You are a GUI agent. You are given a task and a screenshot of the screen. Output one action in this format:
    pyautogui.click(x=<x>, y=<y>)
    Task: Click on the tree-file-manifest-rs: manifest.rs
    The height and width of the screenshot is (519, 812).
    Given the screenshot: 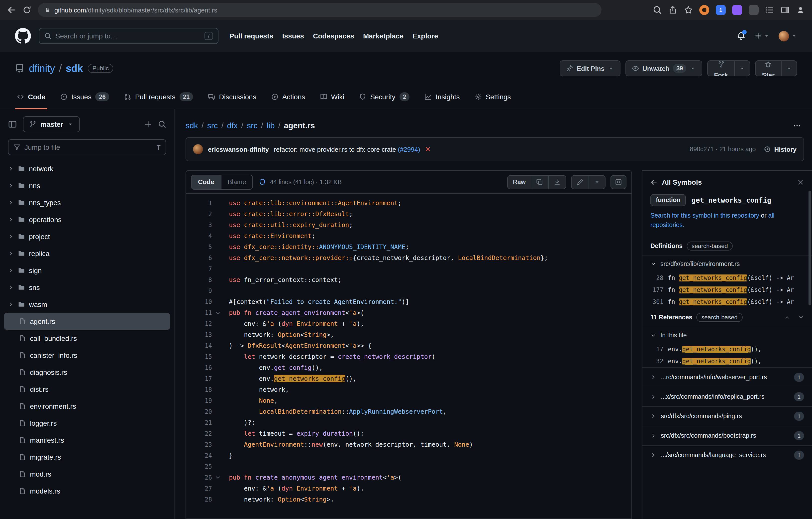 What is the action you would take?
    pyautogui.click(x=87, y=440)
    